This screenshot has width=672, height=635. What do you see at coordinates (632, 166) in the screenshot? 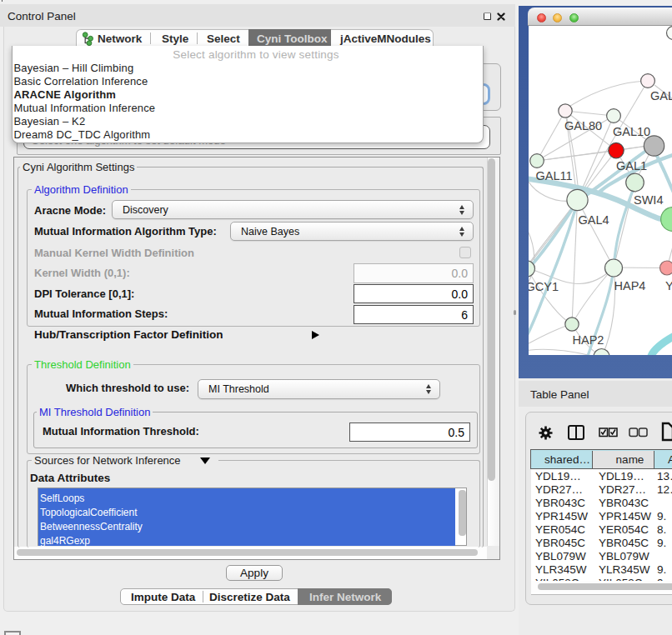
I see `svg-text: GAL1` at bounding box center [632, 166].